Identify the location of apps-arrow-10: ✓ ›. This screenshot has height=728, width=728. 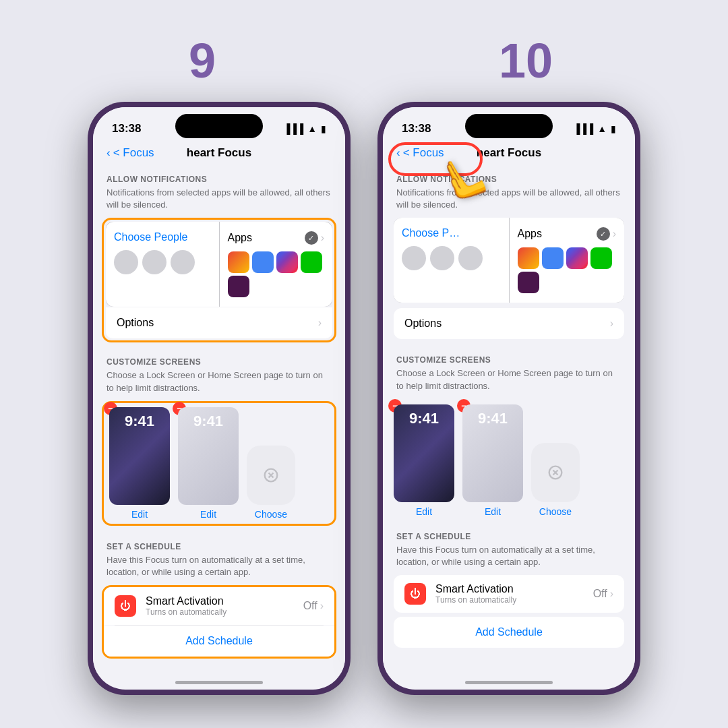
(607, 234).